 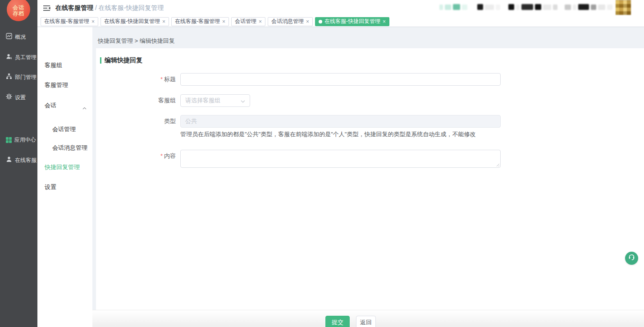 I want to click on submenu-item-service-mgmt: 客服管理, so click(x=65, y=85).